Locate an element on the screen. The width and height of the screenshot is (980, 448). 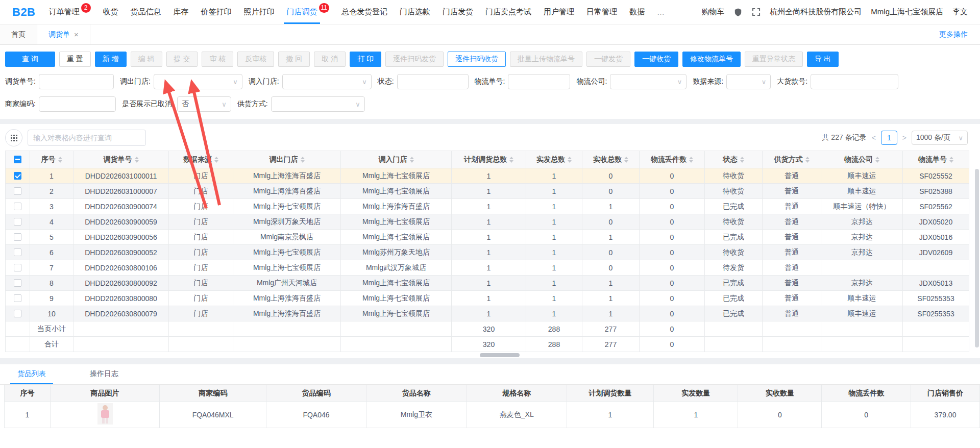
toolbar-button: 查 询 is located at coordinates (30, 59).